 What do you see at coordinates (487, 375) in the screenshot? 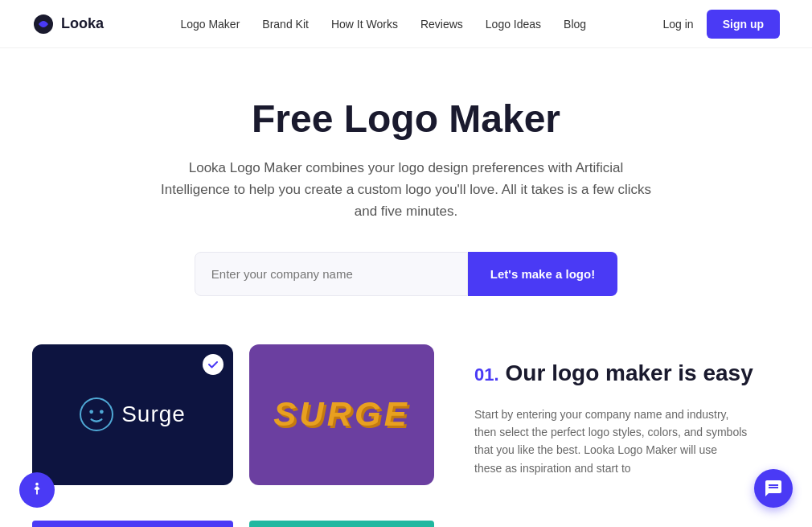
I see `info-number: 01.` at bounding box center [487, 375].